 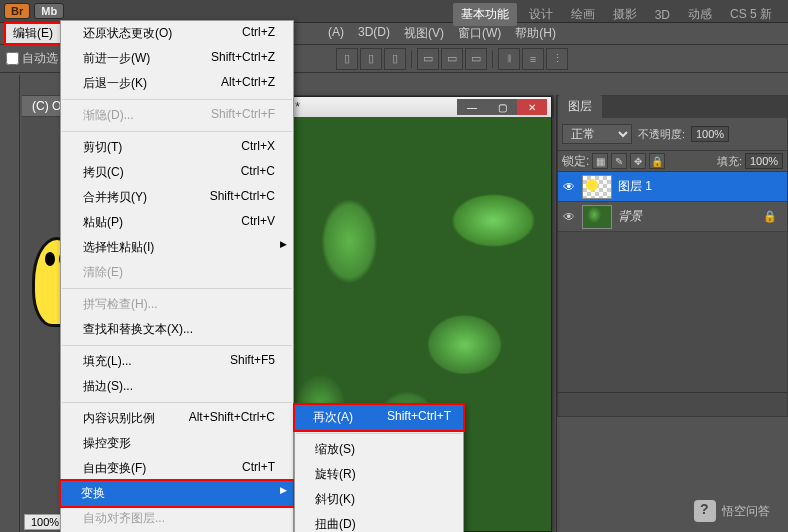 What do you see at coordinates (284, 490) in the screenshot?
I see `submenu-arrow-icon: ▶` at bounding box center [284, 490].